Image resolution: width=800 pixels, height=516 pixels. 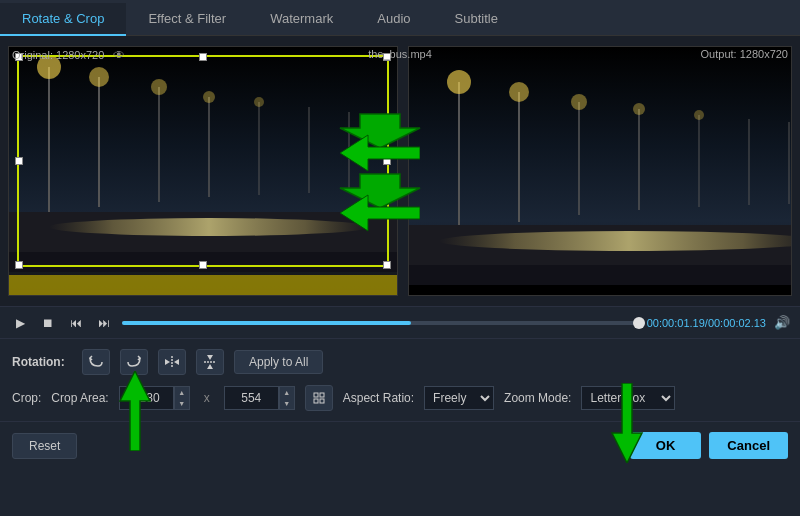 I want to click on progress-fill, so click(x=266, y=323).